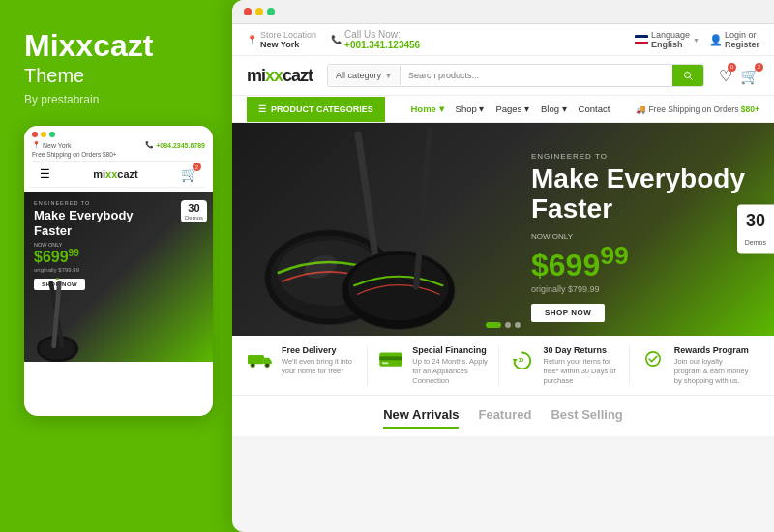  What do you see at coordinates (116, 46) in the screenshot?
I see `brand-title: Mixxcazt` at bounding box center [116, 46].